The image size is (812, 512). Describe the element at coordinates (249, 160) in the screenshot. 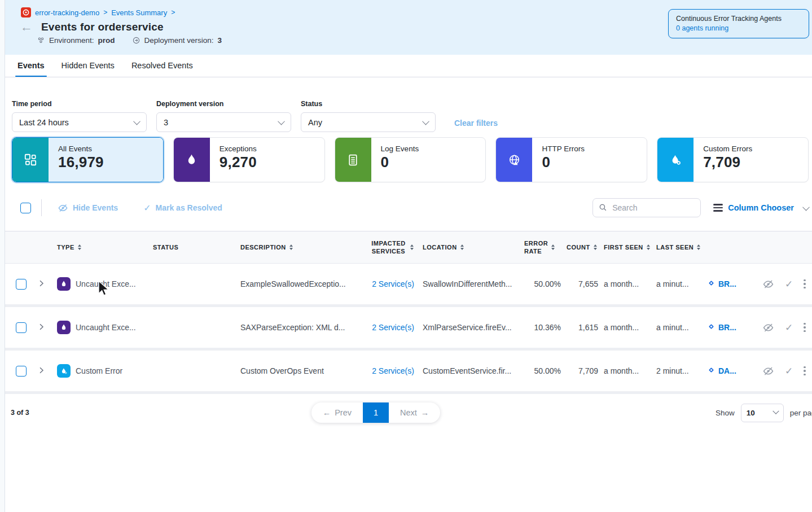

I see `card-exceptions: Exceptions 9,270` at that location.